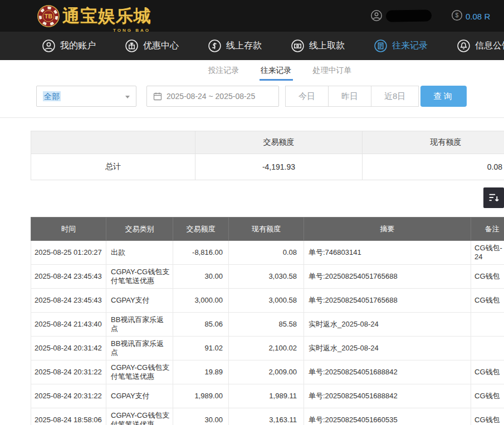 The width and height of the screenshot is (504, 425). I want to click on cell-remark: CG钱包- 24, so click(488, 253).